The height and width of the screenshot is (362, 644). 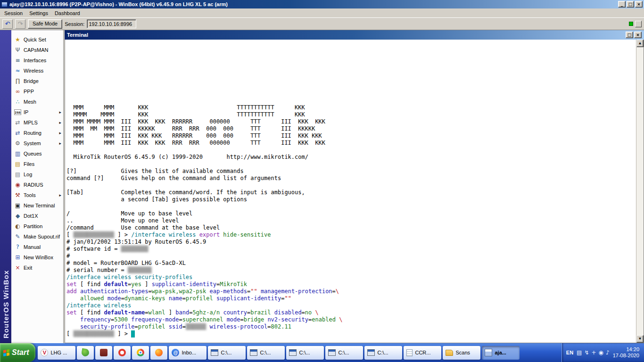 I want to click on sidebar-item-interfaces: ≡Interfaces, so click(x=37, y=60).